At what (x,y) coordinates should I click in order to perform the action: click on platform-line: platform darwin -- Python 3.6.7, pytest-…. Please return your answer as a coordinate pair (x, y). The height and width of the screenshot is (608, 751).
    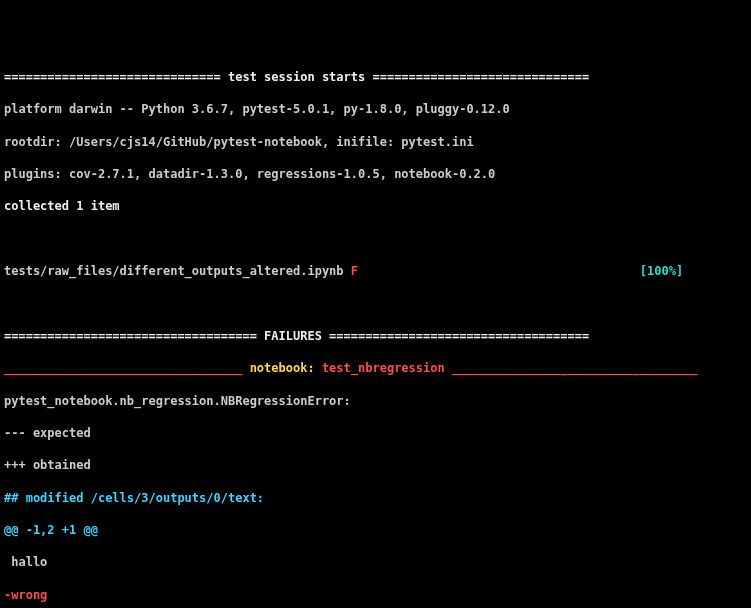
    Looking at the image, I should click on (376, 109).